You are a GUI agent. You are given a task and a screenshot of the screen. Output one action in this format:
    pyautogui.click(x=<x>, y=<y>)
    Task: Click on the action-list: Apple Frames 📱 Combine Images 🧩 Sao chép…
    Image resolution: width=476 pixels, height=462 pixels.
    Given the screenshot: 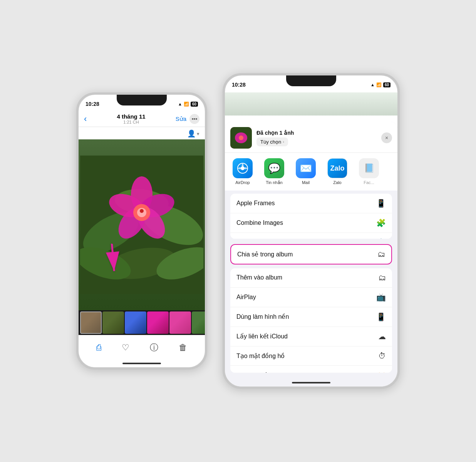 What is the action you would take?
    pyautogui.click(x=311, y=285)
    